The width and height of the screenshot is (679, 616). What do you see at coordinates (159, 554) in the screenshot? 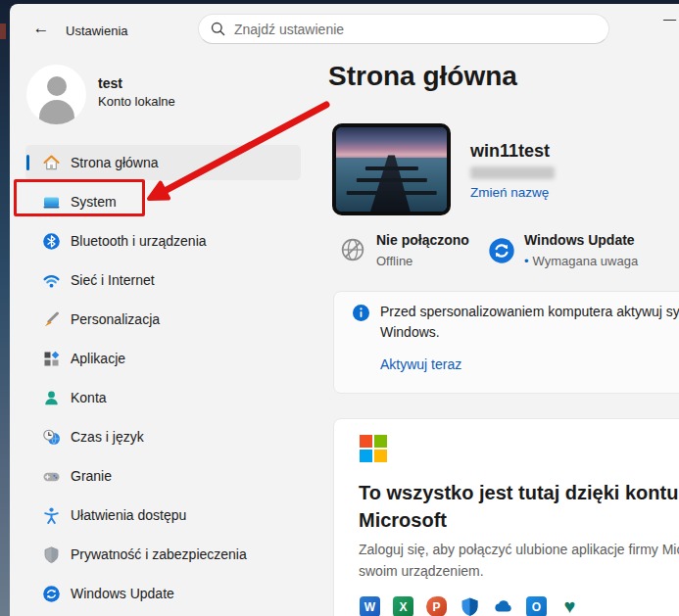
I see `sidebar-item-label: Prywatność i zabezpieczenia` at bounding box center [159, 554].